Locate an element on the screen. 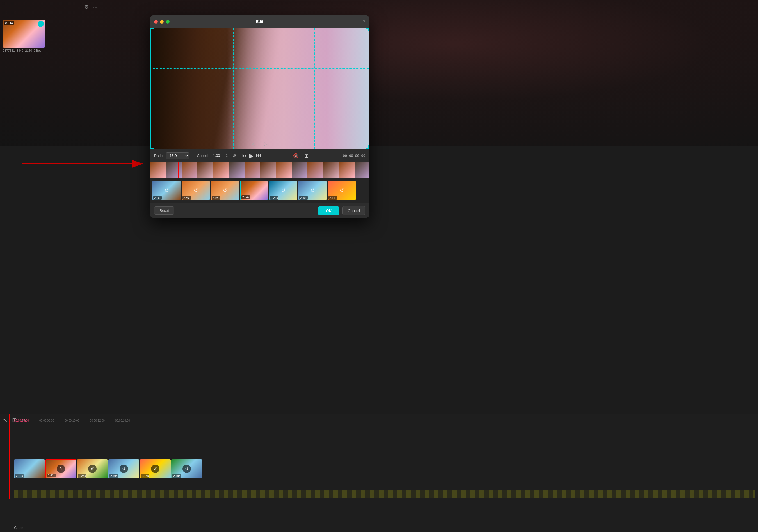  clip-icon-3: ↺ is located at coordinates (92, 469).